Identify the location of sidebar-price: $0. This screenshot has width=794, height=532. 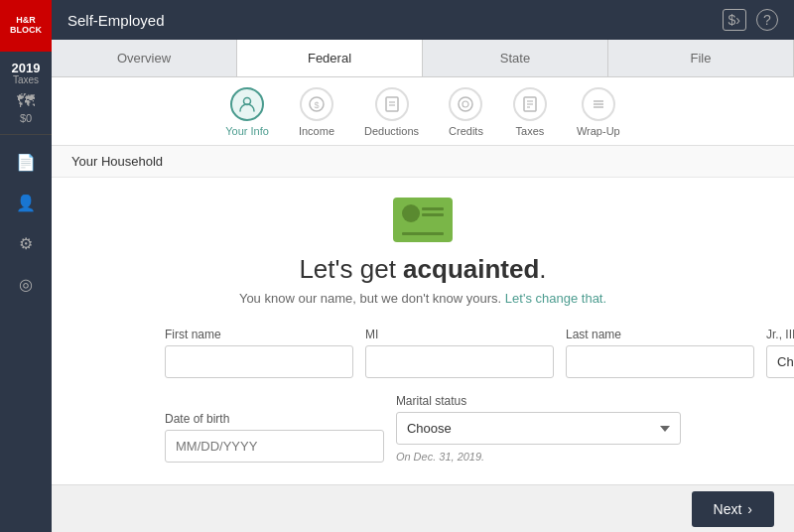
(26, 118).